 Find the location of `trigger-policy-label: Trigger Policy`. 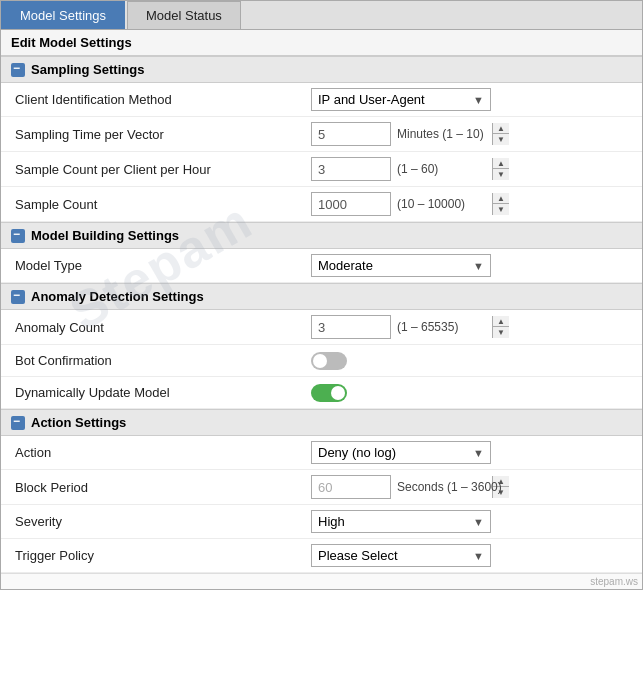

trigger-policy-label: Trigger Policy is located at coordinates (161, 556).